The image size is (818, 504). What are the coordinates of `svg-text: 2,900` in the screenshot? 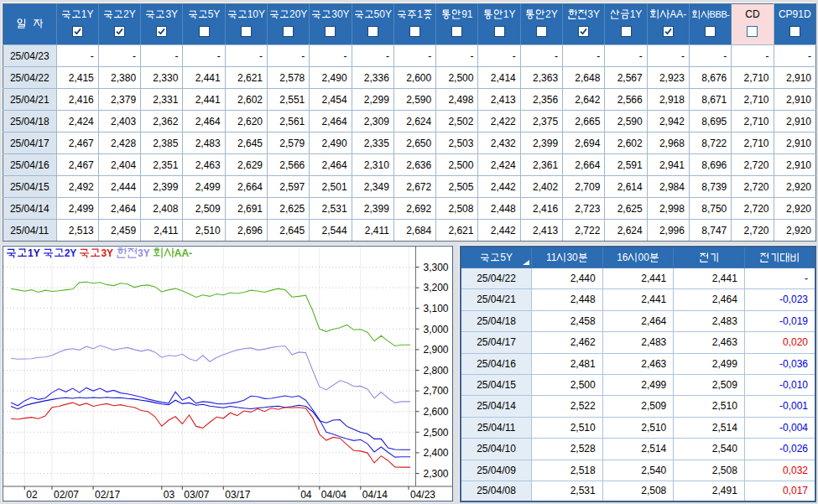 It's located at (435, 350).